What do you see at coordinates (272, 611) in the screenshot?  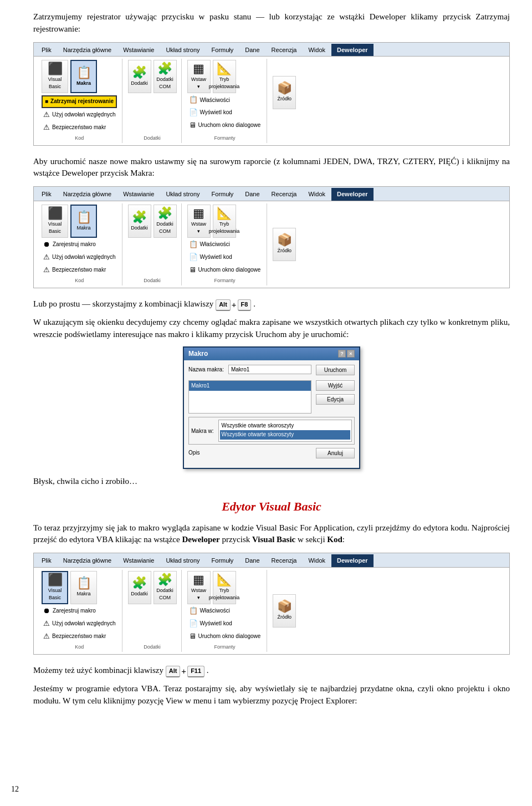 I see `ribbon-body-3: ⬛ VisualBasic 📋 Makra ⏺ Zarejestruj makr…` at bounding box center [272, 611].